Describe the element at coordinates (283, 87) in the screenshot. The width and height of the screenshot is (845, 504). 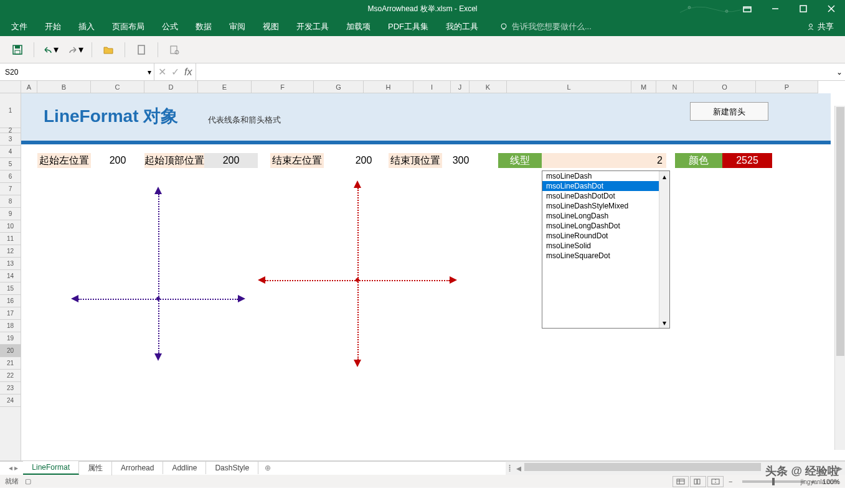
I see `column-header-F: F` at that location.